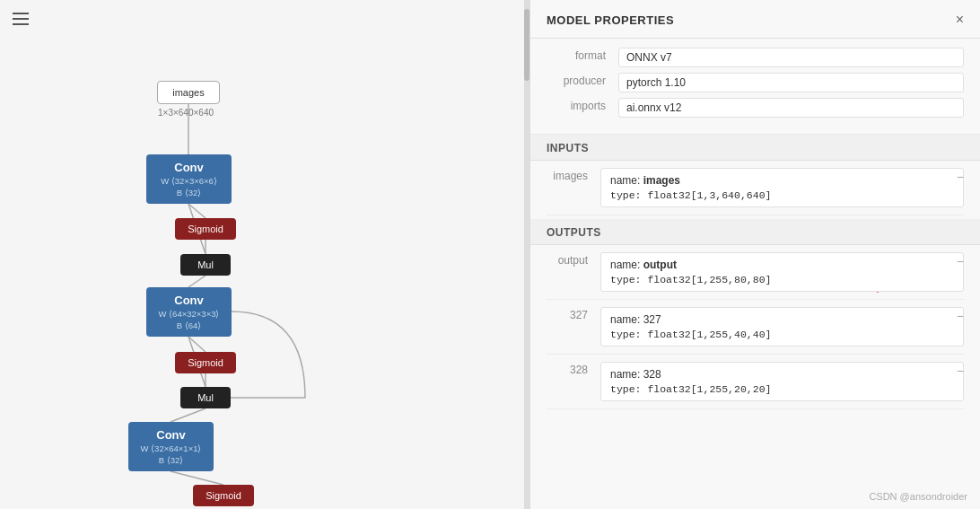  What do you see at coordinates (756, 189) in the screenshot?
I see `inputs-section: images name: images type: float32[1,3,64…` at bounding box center [756, 189].